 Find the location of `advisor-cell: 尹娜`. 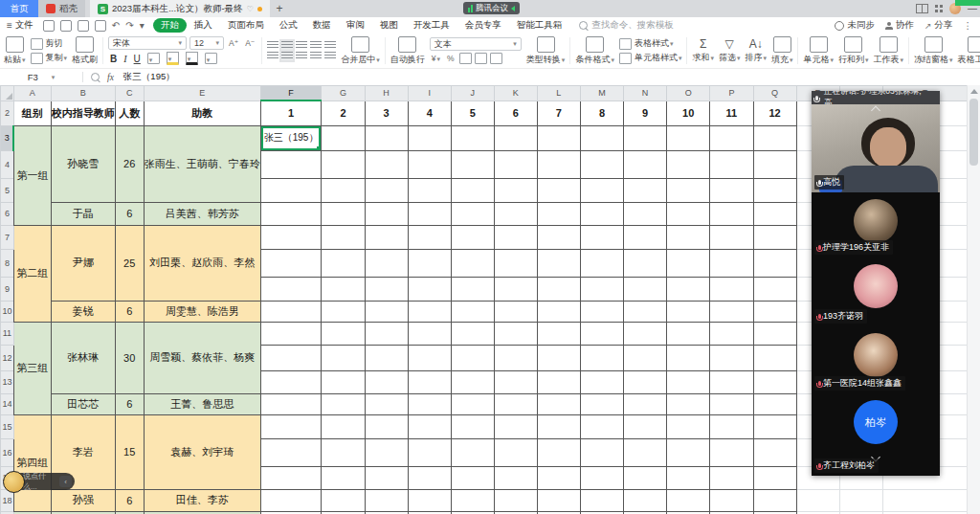

advisor-cell: 尹娜 is located at coordinates (82, 262).